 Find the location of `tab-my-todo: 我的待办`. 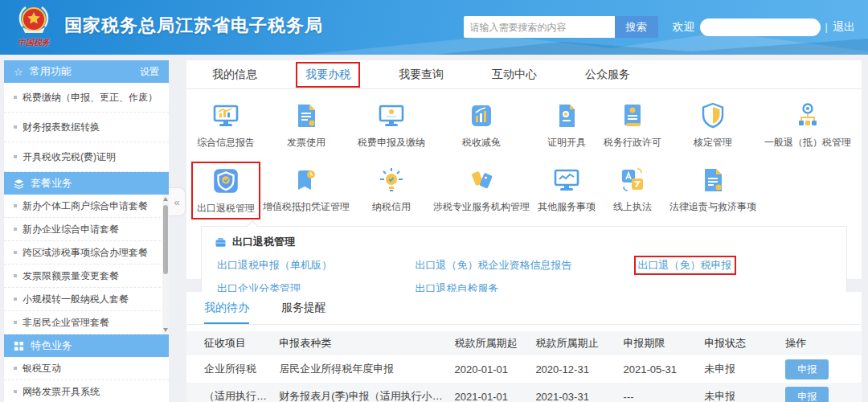

tab-my-todo: 我的待办 is located at coordinates (227, 312).